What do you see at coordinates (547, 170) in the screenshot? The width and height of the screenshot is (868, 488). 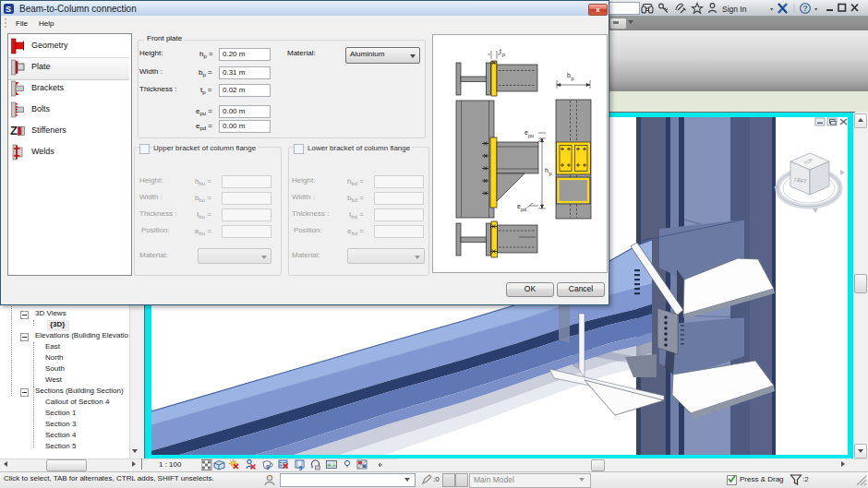 I see `svg-text: h` at bounding box center [547, 170].